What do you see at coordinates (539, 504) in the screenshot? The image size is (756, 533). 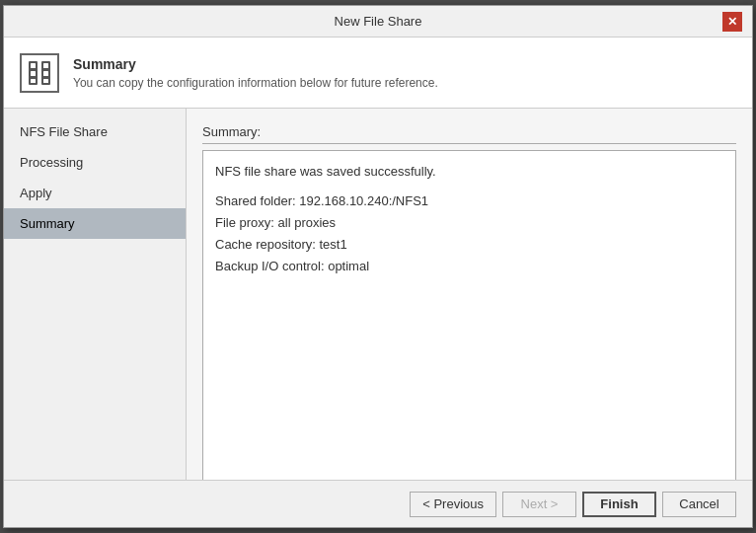 I see `next-button: Next >` at bounding box center [539, 504].